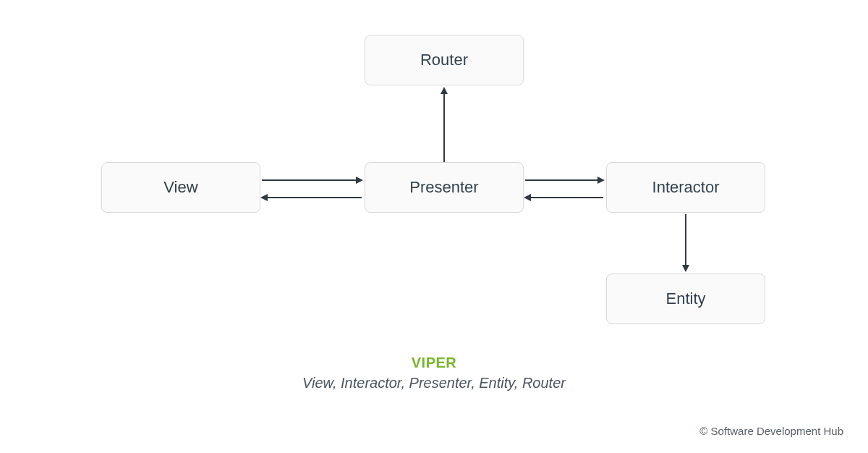 The height and width of the screenshot is (453, 868). What do you see at coordinates (444, 60) in the screenshot?
I see `node-router: Router` at bounding box center [444, 60].